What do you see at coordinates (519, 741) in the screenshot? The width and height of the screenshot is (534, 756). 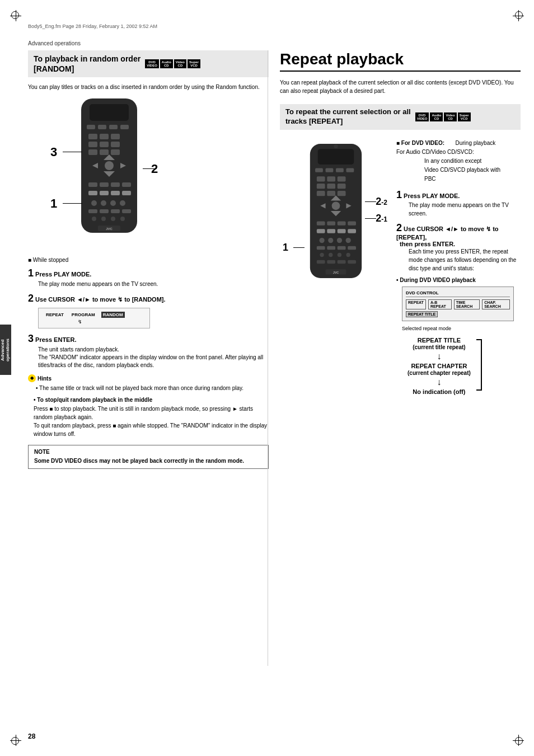 I see `corner-circle-br` at bounding box center [519, 741].